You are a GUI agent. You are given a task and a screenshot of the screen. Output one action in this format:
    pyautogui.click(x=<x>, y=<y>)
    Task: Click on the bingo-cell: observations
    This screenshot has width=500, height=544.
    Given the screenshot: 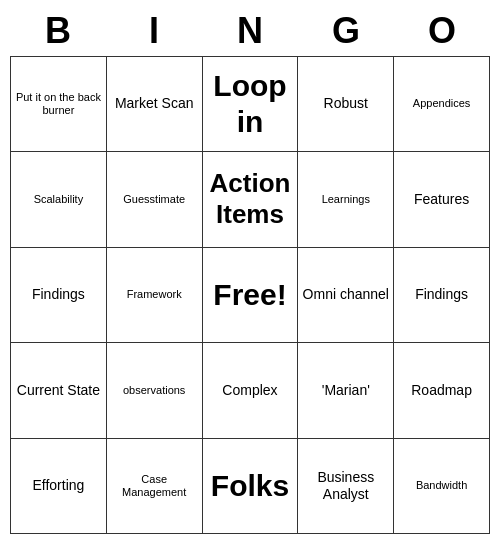 What is the action you would take?
    pyautogui.click(x=154, y=391)
    